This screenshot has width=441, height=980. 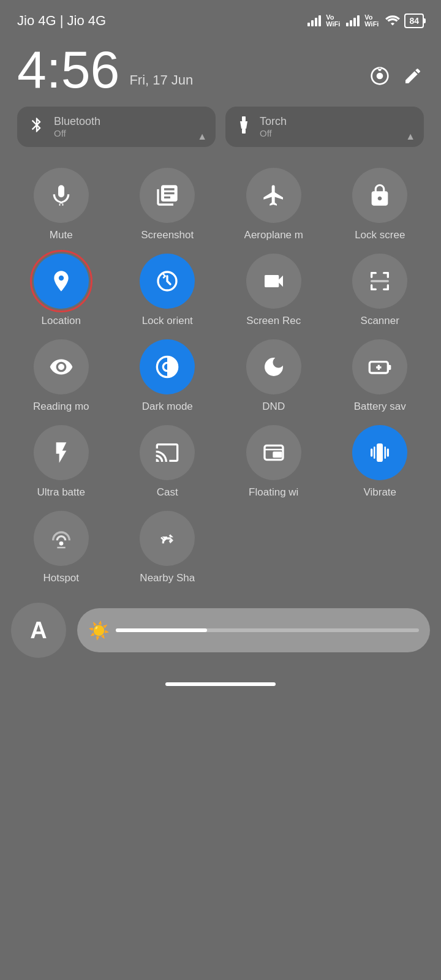 I want to click on brightness-slider-container: ☀️, so click(x=254, y=630).